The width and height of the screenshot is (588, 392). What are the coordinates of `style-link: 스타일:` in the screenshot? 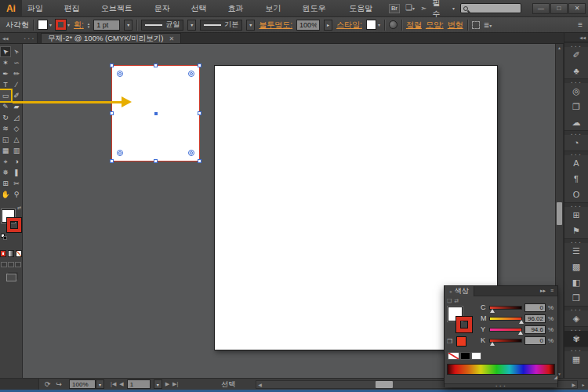 It's located at (350, 25).